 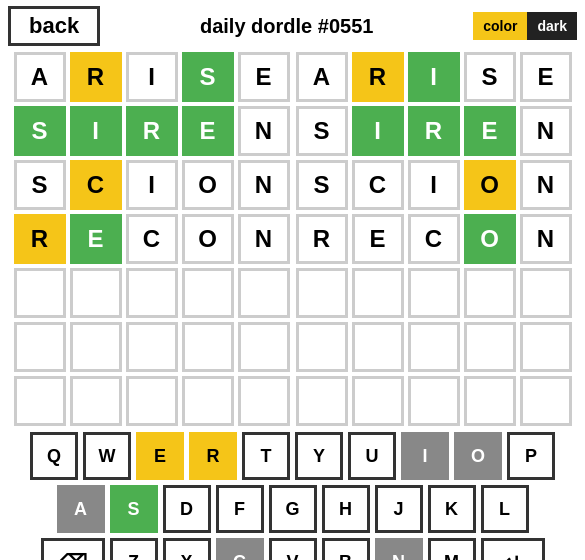 I want to click on key-E: E, so click(x=160, y=456).